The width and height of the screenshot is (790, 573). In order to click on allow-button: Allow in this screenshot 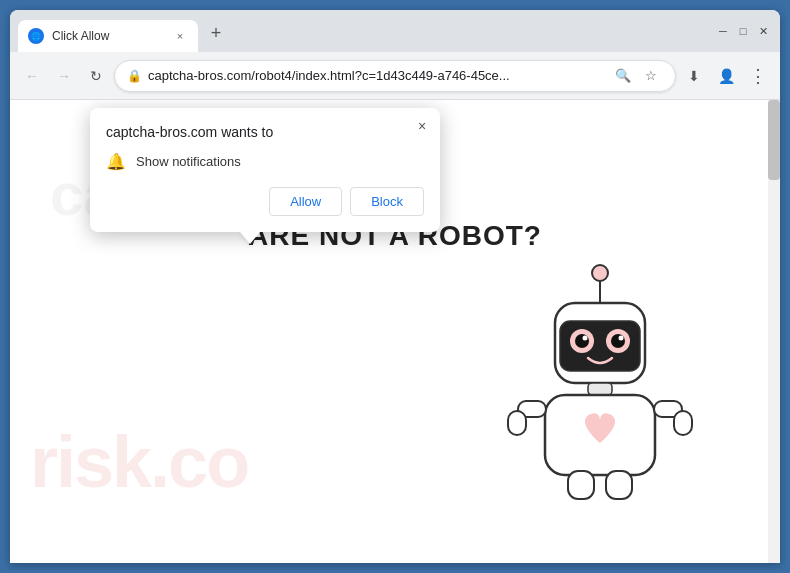, I will do `click(306, 202)`.